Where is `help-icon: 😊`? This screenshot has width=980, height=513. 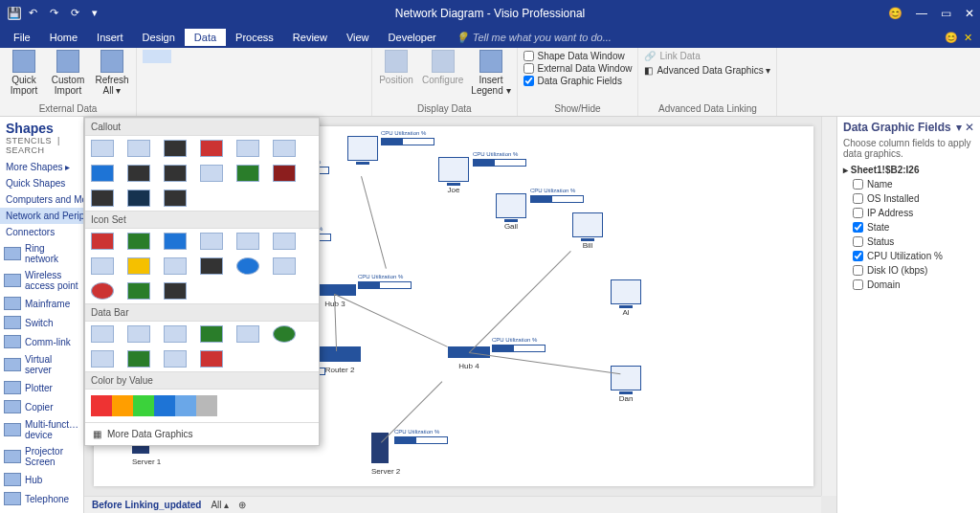 help-icon: 😊 is located at coordinates (896, 13).